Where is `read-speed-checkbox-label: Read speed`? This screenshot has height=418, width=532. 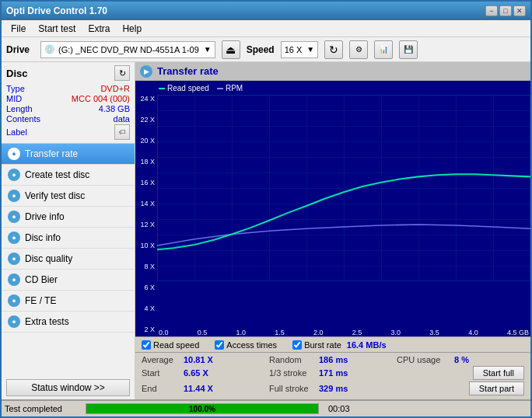 read-speed-checkbox-label: Read speed is located at coordinates (176, 345).